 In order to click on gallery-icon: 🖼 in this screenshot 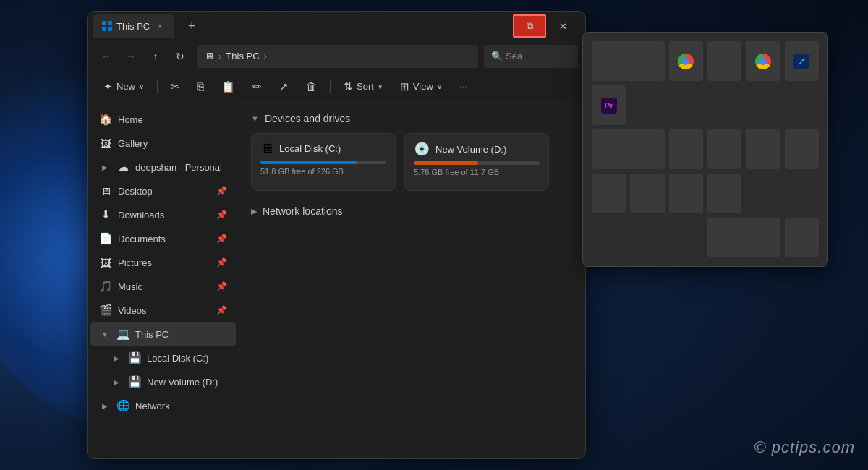, I will do `click(106, 143)`.